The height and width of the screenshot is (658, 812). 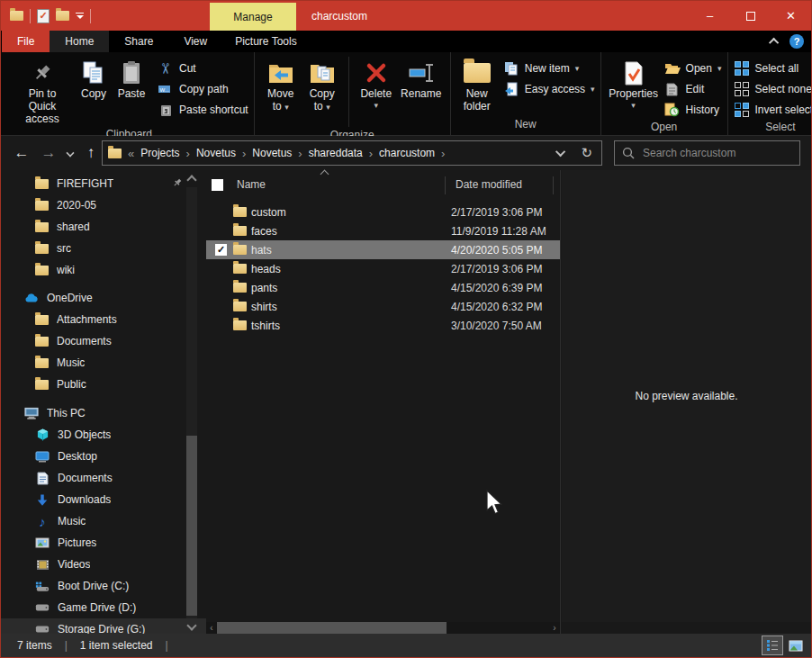 What do you see at coordinates (489, 185) in the screenshot?
I see `column-header-date-modified: Date modified` at bounding box center [489, 185].